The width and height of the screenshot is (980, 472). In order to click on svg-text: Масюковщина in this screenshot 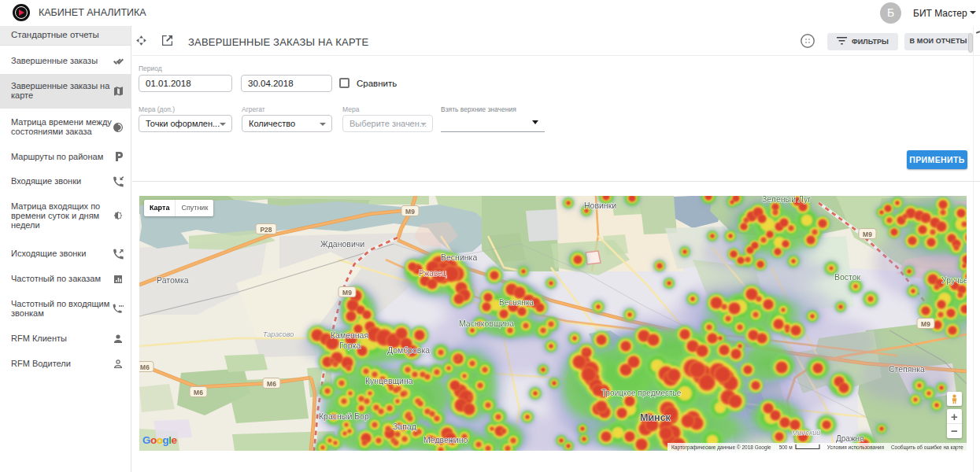, I will do `click(486, 323)`.